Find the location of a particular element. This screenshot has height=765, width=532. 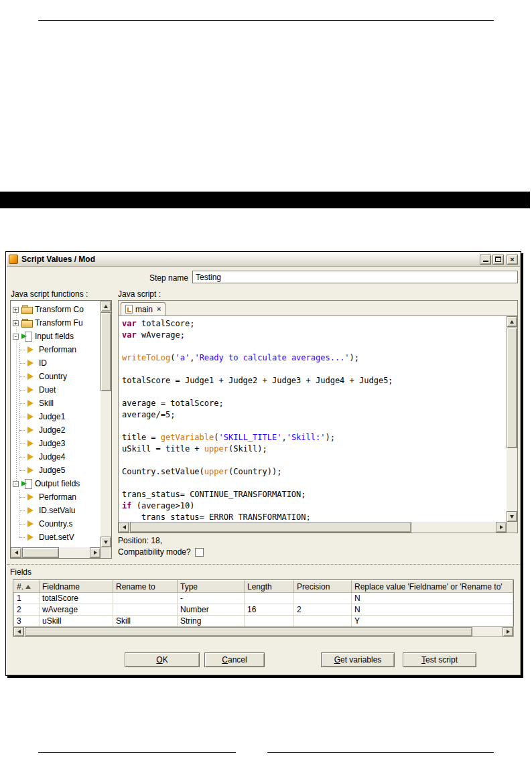

table-cell: Y is located at coordinates (433, 622).